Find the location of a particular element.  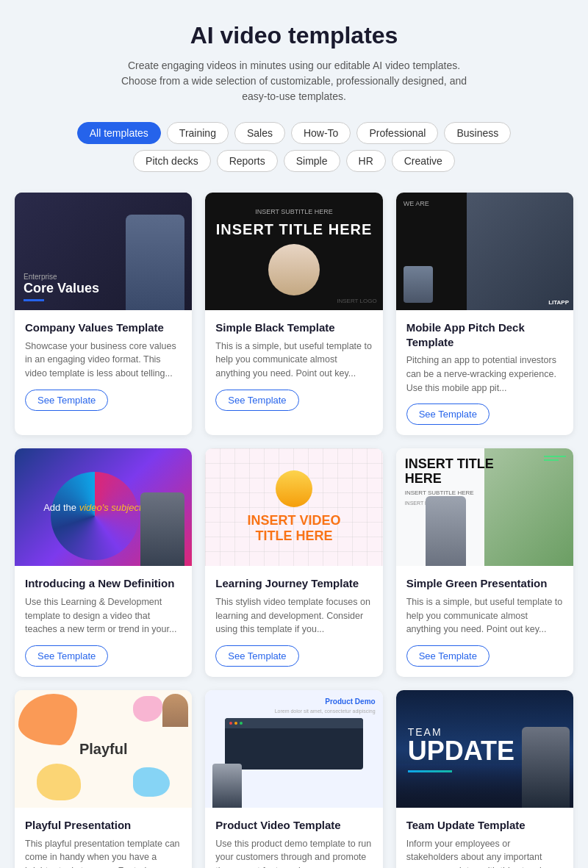

template-name: Simple Black Template is located at coordinates (294, 328).